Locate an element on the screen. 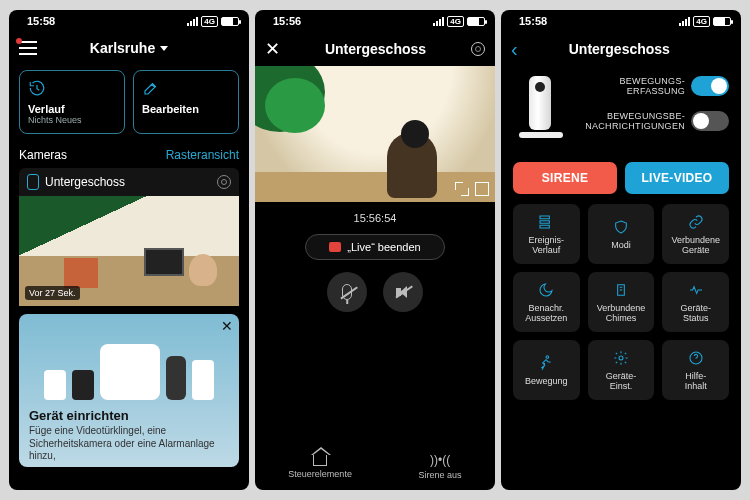 The width and height of the screenshot is (750, 500). bottom-nav: Steuerelemente ))•(( Sirene aus is located at coordinates (375, 466).